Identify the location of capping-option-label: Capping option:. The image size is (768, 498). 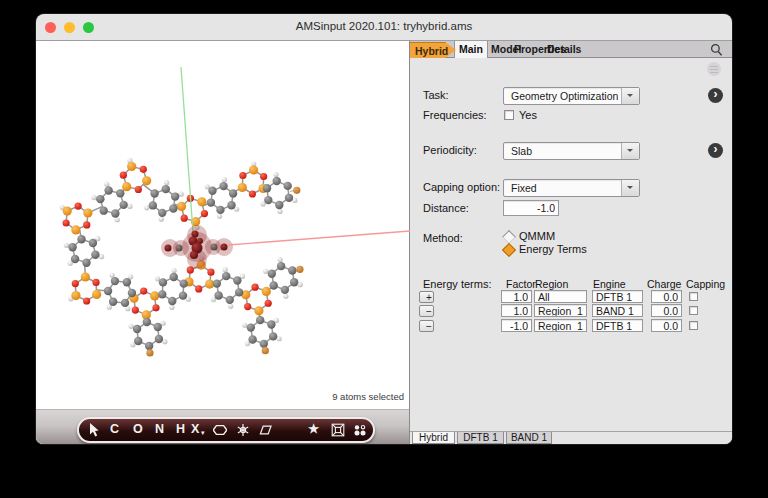
(462, 187).